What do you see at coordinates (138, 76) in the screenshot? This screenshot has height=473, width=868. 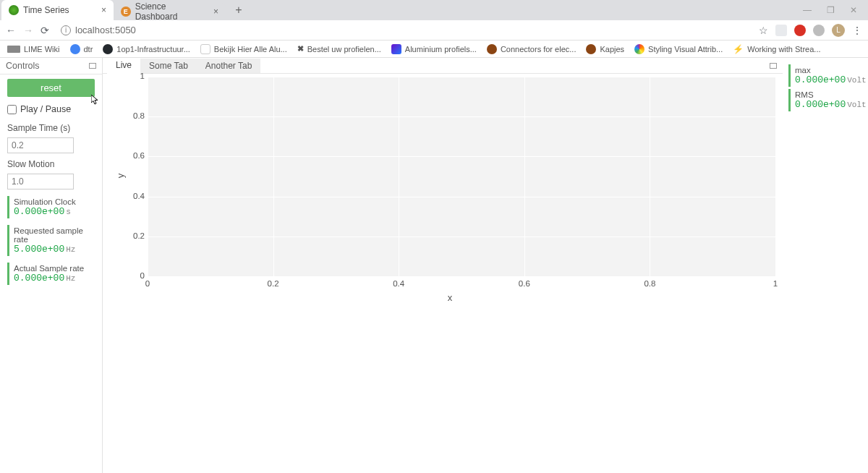 I see `y-tick-label: 1` at bounding box center [138, 76].